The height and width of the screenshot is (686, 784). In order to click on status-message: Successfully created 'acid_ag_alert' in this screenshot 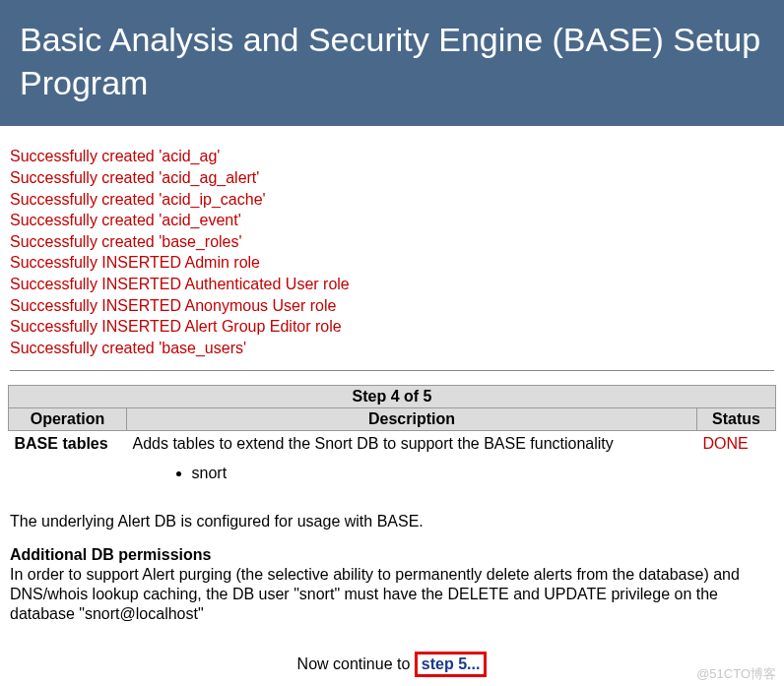, I will do `click(392, 178)`.